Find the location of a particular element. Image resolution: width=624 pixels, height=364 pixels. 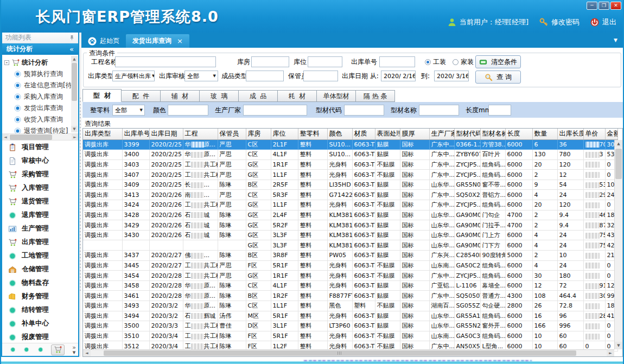

change-password-button: 修改密码 is located at coordinates (559, 22).